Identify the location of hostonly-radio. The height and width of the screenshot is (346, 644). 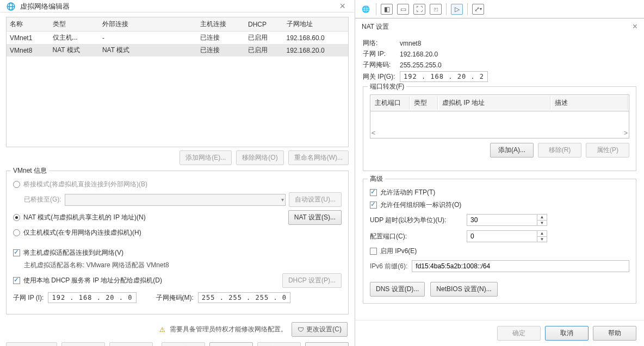
(16, 232).